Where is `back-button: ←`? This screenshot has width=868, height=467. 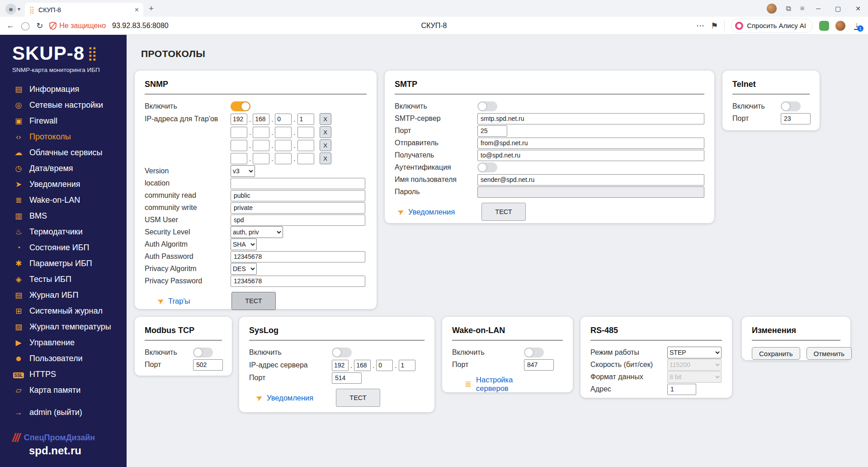 back-button: ← is located at coordinates (10, 25).